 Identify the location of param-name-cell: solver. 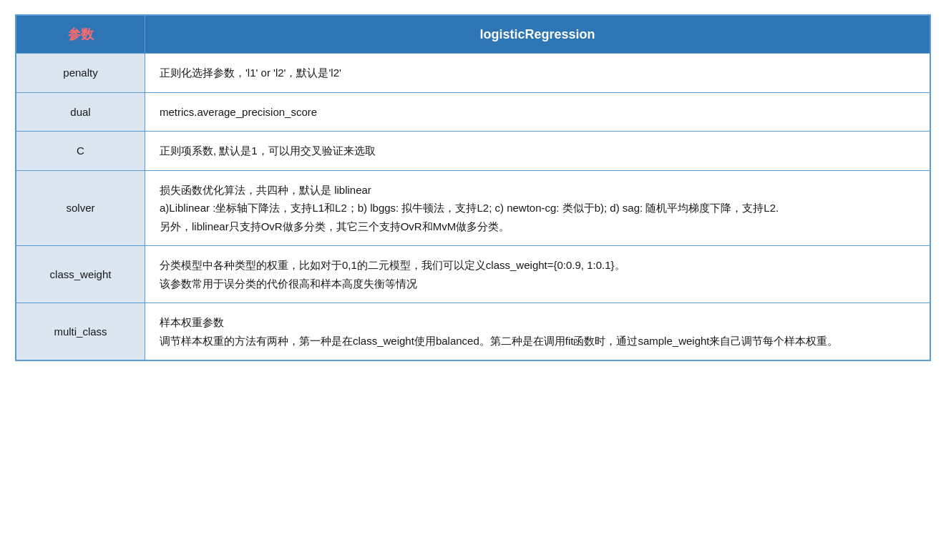
(81, 208).